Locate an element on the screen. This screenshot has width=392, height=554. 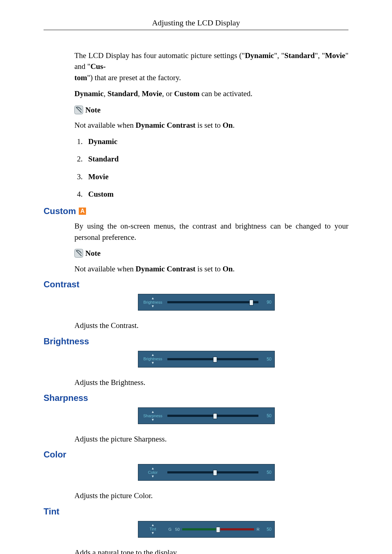
osd-sharpness: ▲ Sharpness ▼ 50 is located at coordinates (206, 416).